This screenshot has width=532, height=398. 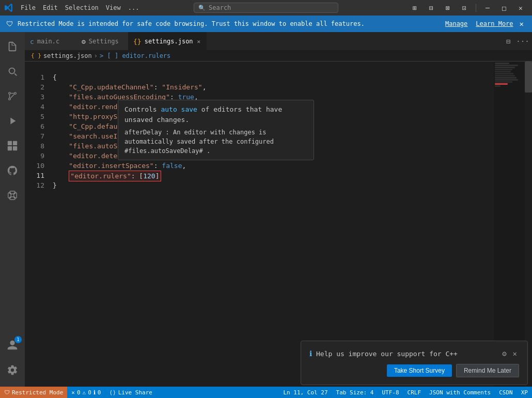 I want to click on tab-main-c: c main.c, so click(x=51, y=41).